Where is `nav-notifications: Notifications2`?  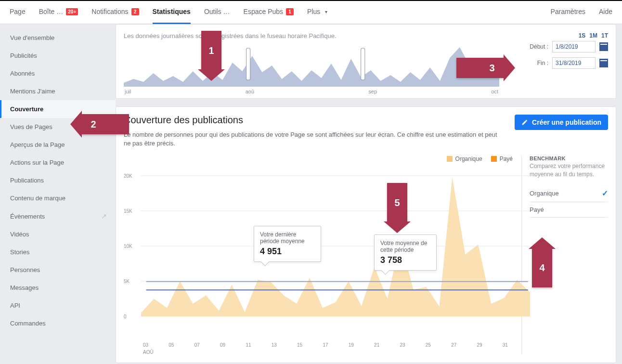 nav-notifications: Notifications2 is located at coordinates (115, 13).